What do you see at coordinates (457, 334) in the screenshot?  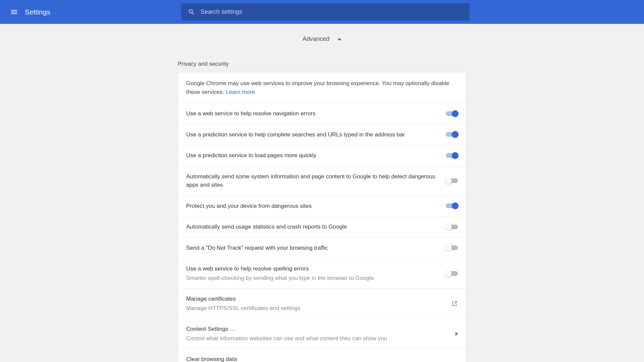 I see `chevron-right-icon` at bounding box center [457, 334].